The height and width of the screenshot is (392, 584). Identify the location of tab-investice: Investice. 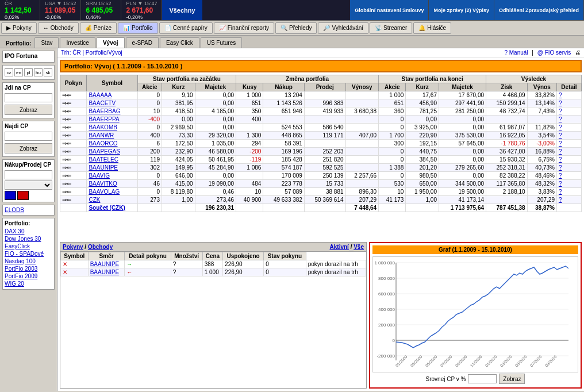
(77, 43).